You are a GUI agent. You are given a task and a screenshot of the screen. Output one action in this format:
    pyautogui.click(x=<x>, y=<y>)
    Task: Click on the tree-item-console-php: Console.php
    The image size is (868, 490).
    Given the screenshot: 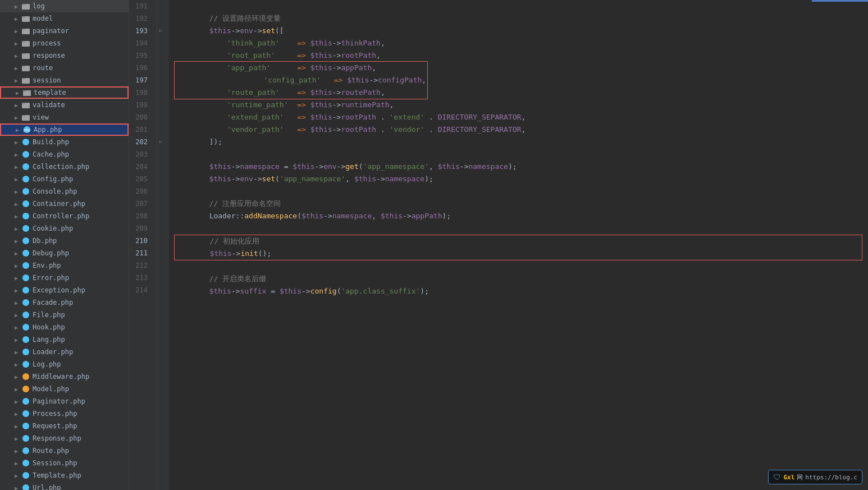 What is the action you would take?
    pyautogui.click(x=64, y=191)
    